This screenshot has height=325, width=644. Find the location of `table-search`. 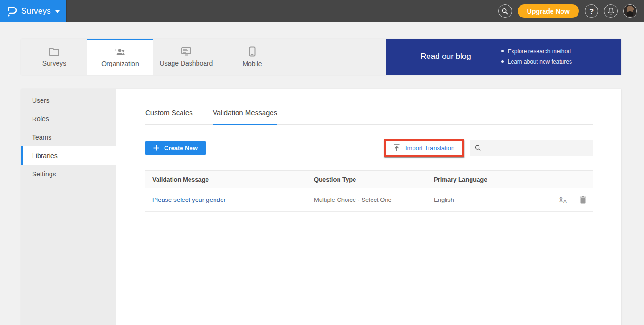

table-search is located at coordinates (532, 148).